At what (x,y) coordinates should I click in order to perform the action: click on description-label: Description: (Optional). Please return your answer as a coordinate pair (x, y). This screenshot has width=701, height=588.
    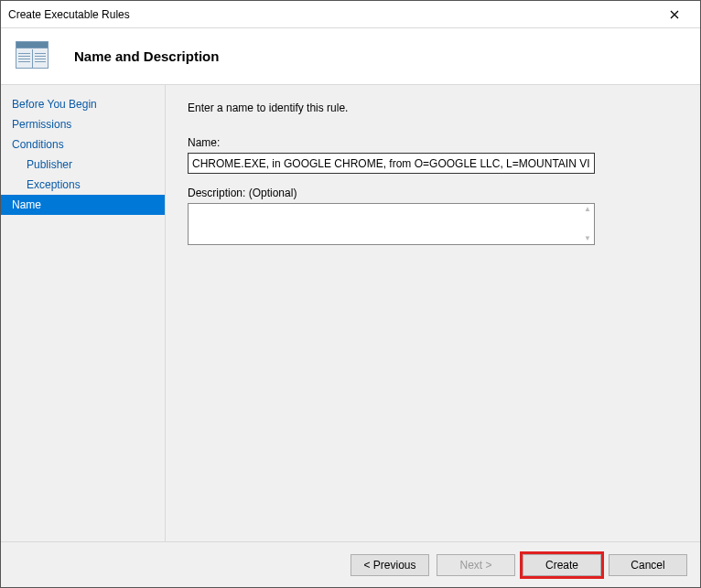
    Looking at the image, I should click on (433, 193).